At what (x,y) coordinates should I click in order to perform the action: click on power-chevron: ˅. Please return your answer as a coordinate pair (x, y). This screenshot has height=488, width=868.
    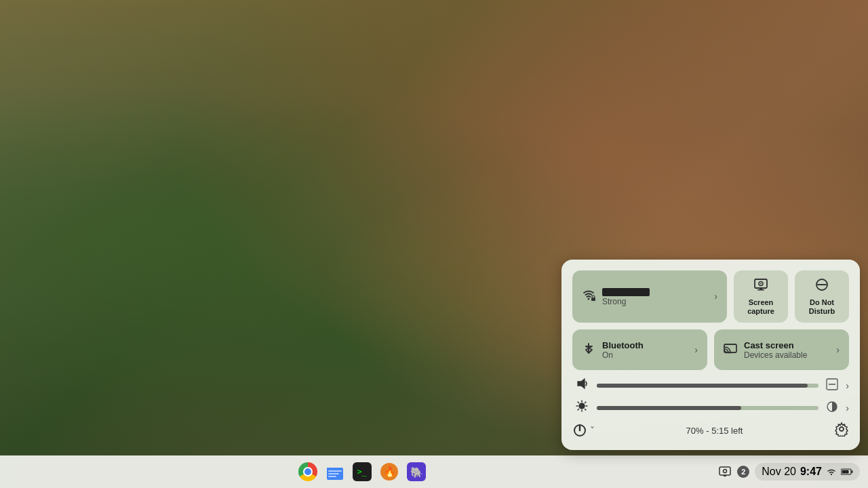
    Looking at the image, I should click on (593, 430).